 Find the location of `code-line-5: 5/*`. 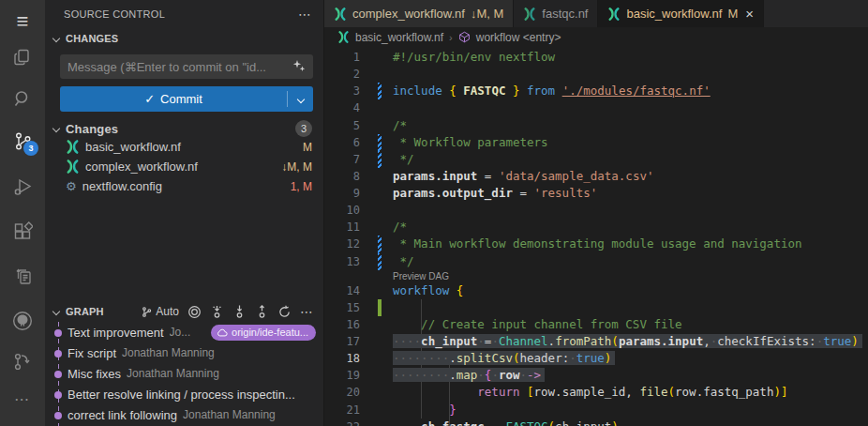

code-line-5: 5/* is located at coordinates (596, 126).